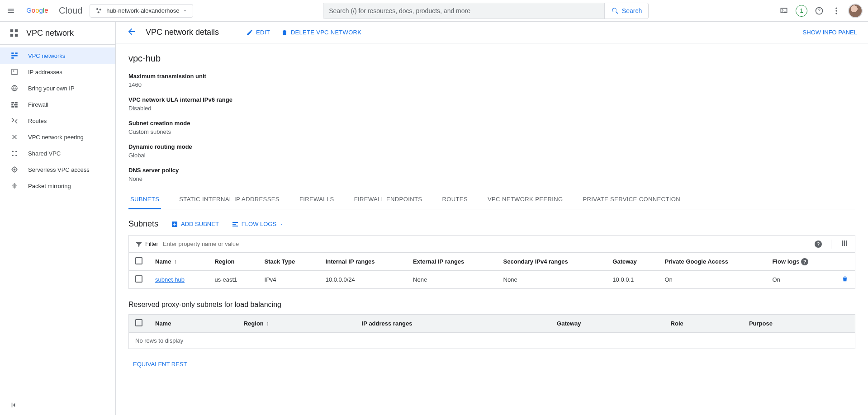  I want to click on flow-logs-button: FLOW LOGS, so click(258, 224).